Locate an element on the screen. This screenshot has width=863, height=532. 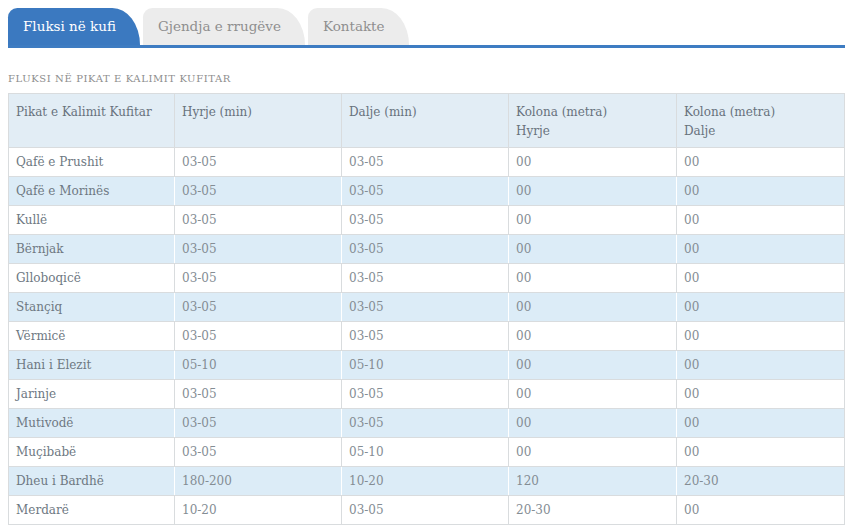
col-header-hyrje-min: Hyrje (min) is located at coordinates (258, 121).